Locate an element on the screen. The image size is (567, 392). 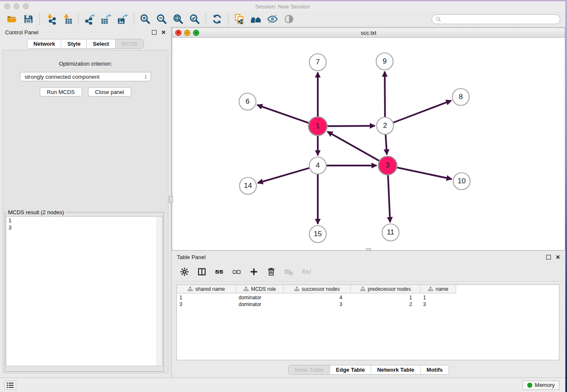
tab-network: Network is located at coordinates (44, 44).